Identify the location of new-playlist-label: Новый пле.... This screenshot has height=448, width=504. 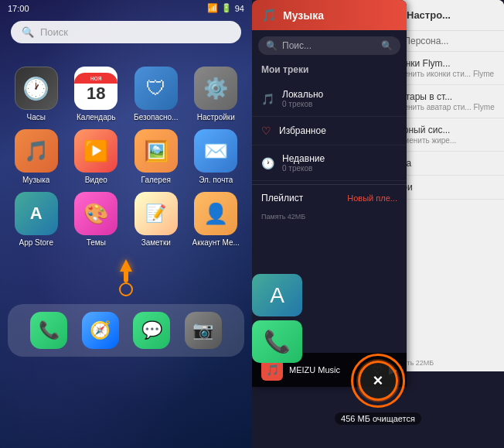
(373, 198).